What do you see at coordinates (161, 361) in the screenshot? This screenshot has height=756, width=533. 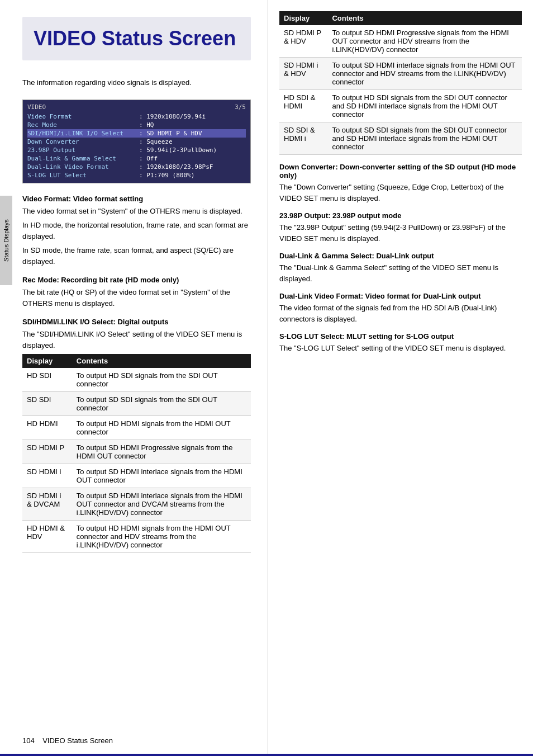 I see `left-table-col-contents: Contents` at bounding box center [161, 361].